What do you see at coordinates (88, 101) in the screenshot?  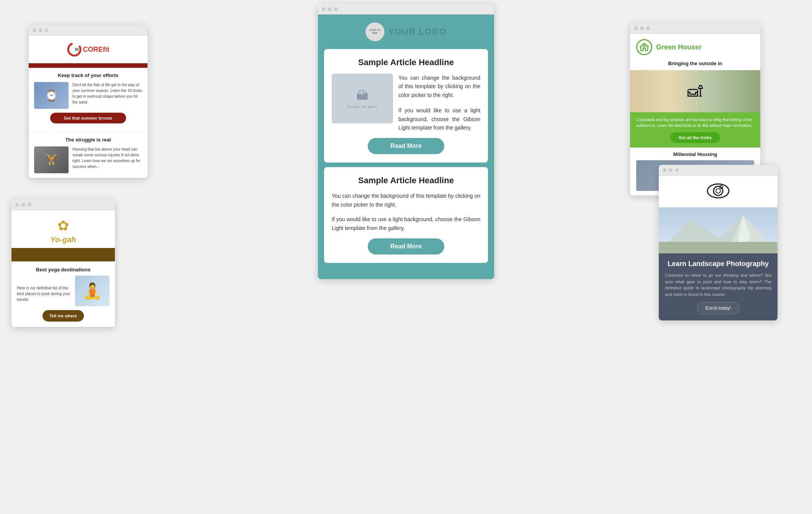 I see `corefit-window: fit COREfit Keep track of your efforts ⌚…` at bounding box center [88, 101].